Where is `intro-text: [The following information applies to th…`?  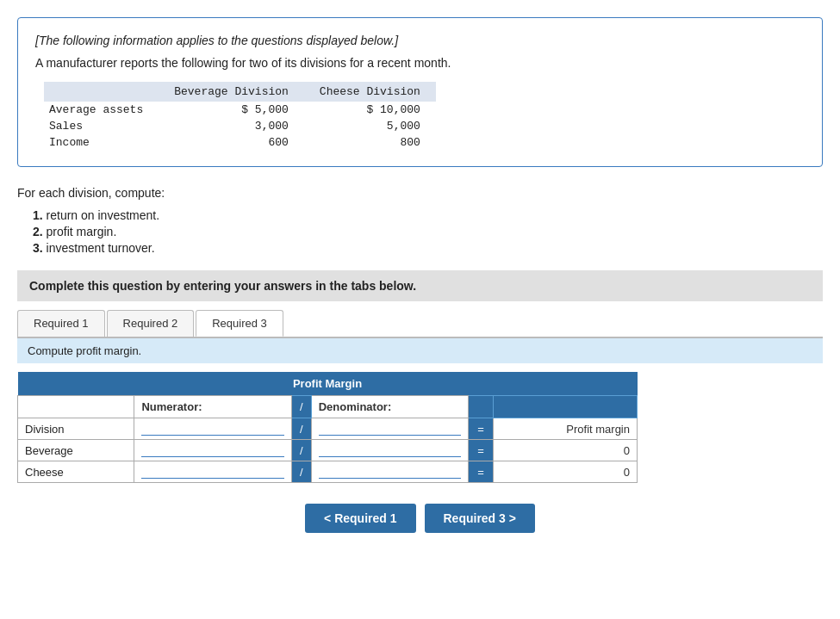
intro-text: [The following information applies to th… is located at coordinates (420, 40).